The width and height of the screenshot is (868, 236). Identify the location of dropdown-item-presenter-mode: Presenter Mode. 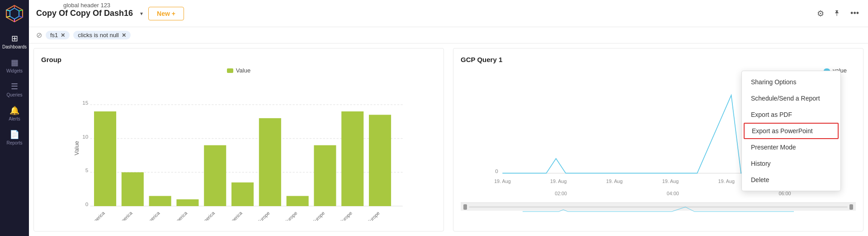
(791, 147).